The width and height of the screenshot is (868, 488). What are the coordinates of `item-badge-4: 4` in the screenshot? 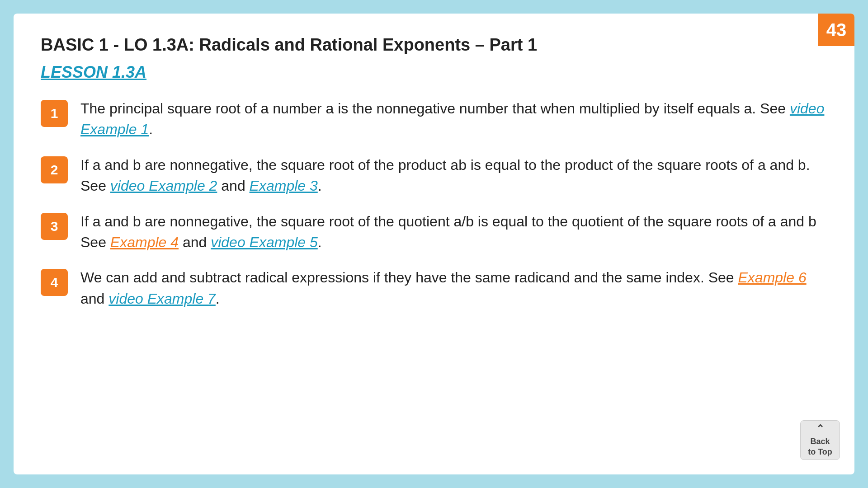 It's located at (54, 282).